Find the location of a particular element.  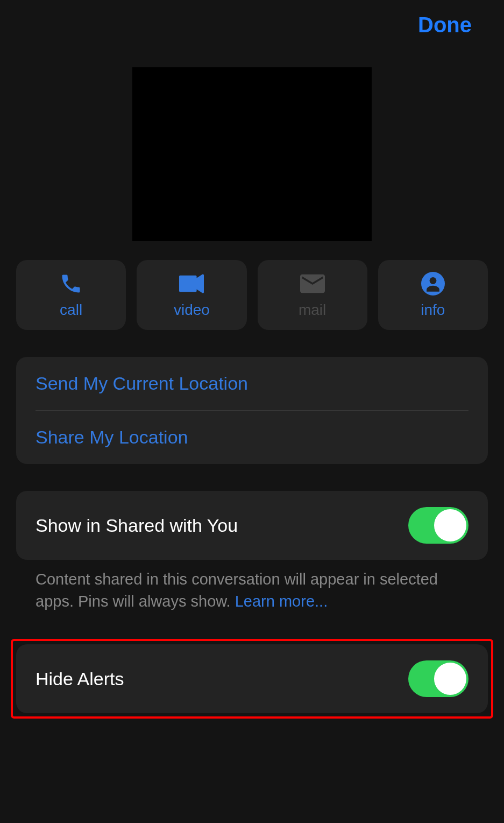

mail-icon is located at coordinates (313, 284).